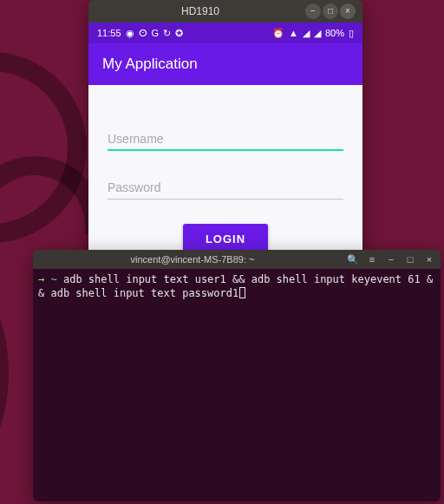 Image resolution: width=444 pixels, height=504 pixels. What do you see at coordinates (243, 293) in the screenshot?
I see `terminal-cursor` at bounding box center [243, 293].